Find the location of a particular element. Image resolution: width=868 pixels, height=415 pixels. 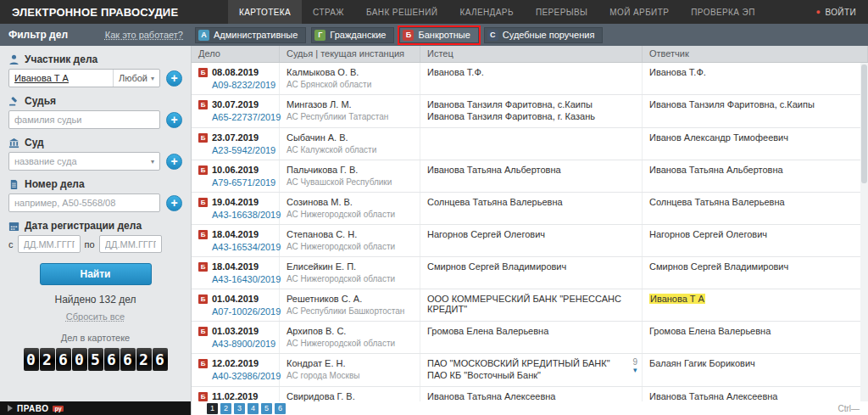

plaintiff-name: Смирнов Сергей Владимирович is located at coordinates (531, 266).